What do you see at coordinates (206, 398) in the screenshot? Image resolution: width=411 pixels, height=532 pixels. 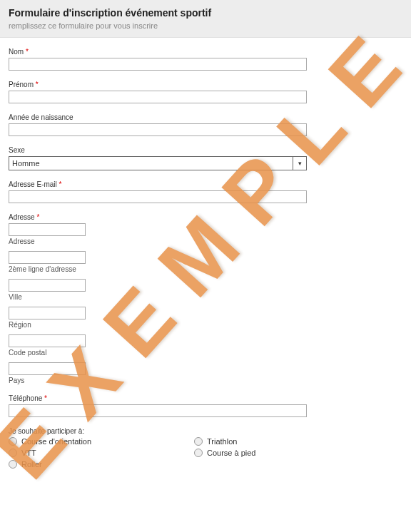 I see `label-telephone: Téléphone *` at bounding box center [206, 398].